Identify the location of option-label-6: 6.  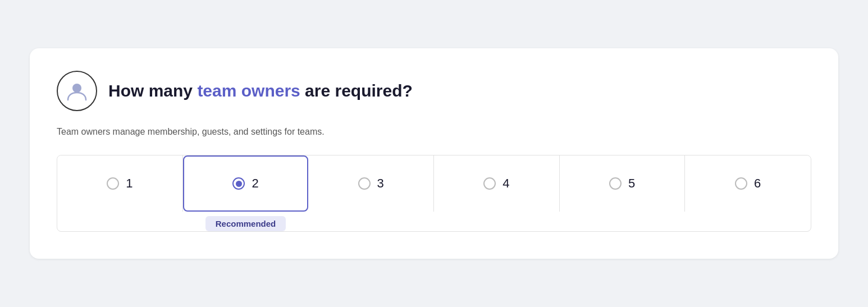
(757, 184).